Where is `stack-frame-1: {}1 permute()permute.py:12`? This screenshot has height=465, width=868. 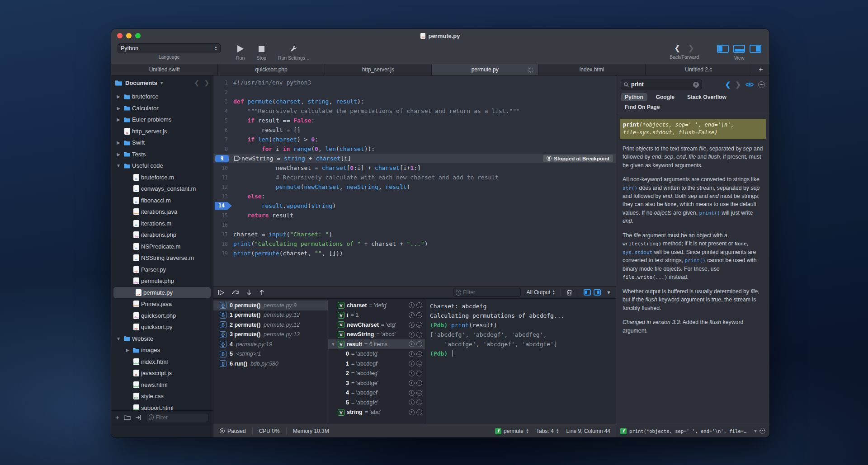
stack-frame-1: {}1 permute()permute.py:12 is located at coordinates (270, 315).